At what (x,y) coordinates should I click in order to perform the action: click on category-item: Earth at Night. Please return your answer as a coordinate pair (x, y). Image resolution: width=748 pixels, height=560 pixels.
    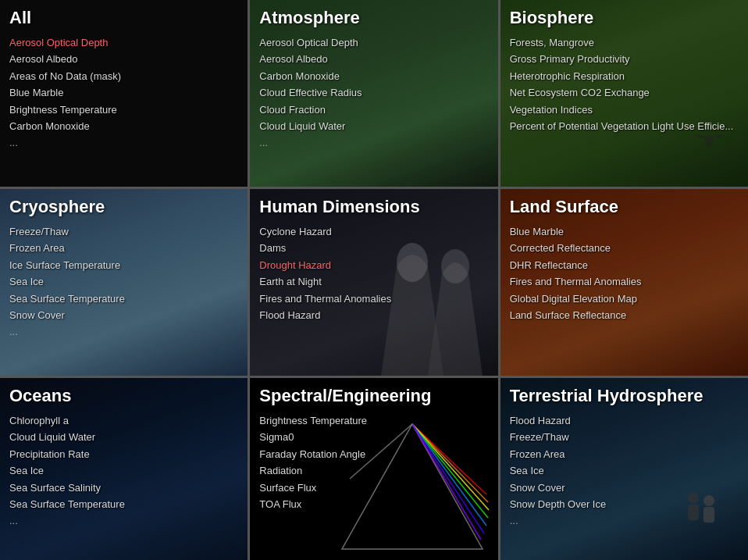
    Looking at the image, I should click on (373, 281).